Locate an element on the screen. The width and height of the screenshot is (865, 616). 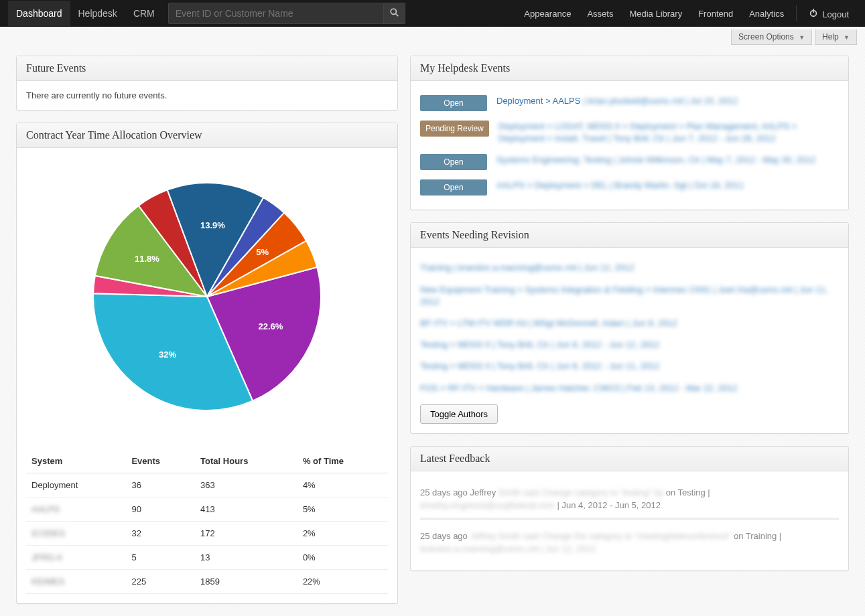
feedback-mid: on Training | is located at coordinates (756, 536).